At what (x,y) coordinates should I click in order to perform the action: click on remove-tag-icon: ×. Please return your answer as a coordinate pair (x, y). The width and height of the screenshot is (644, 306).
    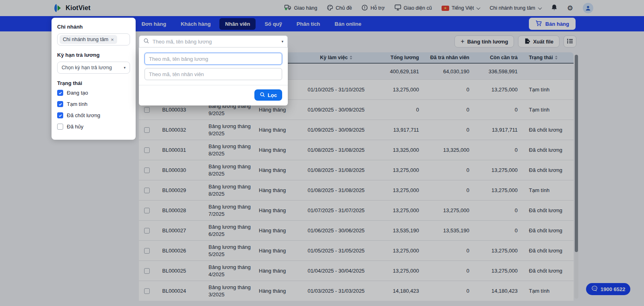
    Looking at the image, I should click on (112, 39).